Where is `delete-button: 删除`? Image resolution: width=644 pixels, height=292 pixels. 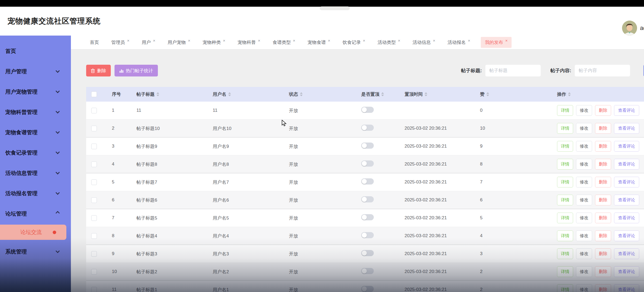
delete-button: 删除 is located at coordinates (98, 71).